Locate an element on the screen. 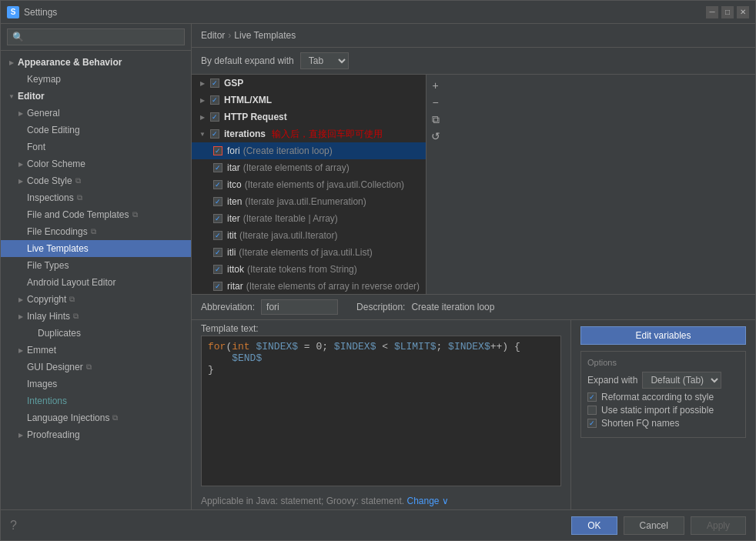  expand-with-label: Expand with is located at coordinates (613, 380).